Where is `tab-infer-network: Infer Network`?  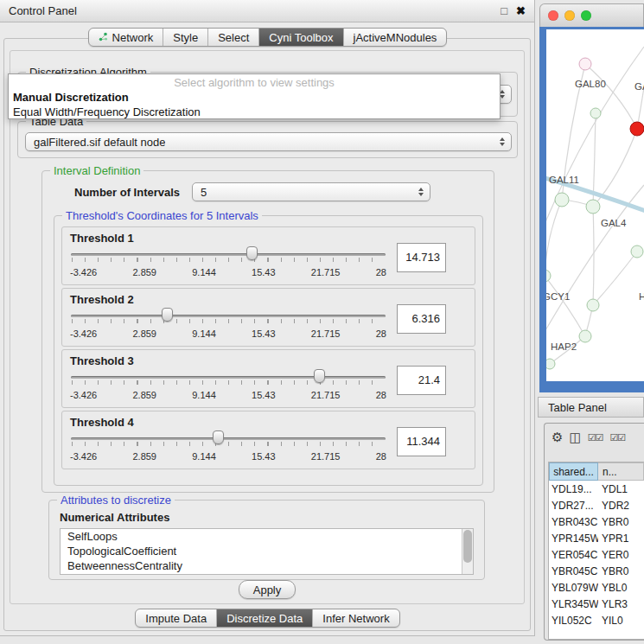 tab-infer-network: Infer Network is located at coordinates (356, 618).